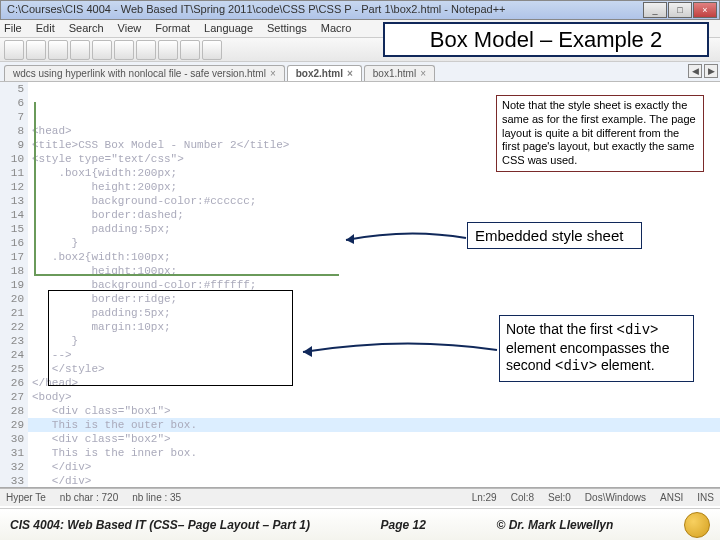 This screenshot has height=540, width=720. Describe the element at coordinates (680, 10) in the screenshot. I see `maximize-button: □` at that location.